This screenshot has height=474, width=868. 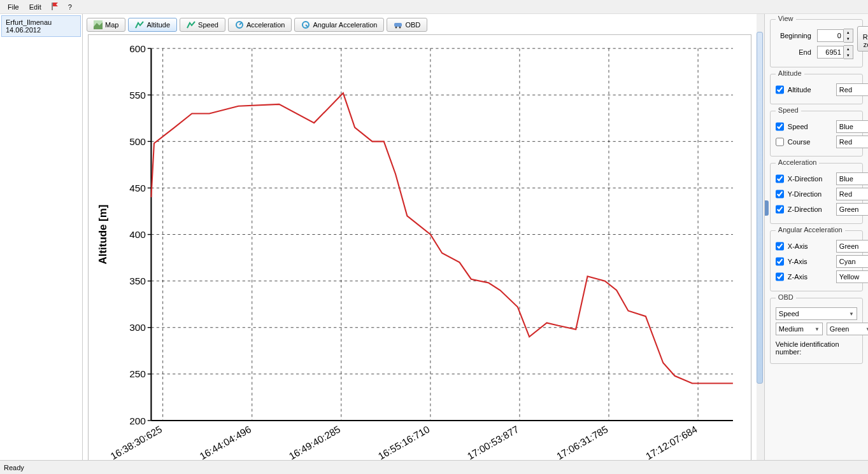 I want to click on accel-z-checkbox, so click(x=779, y=209).